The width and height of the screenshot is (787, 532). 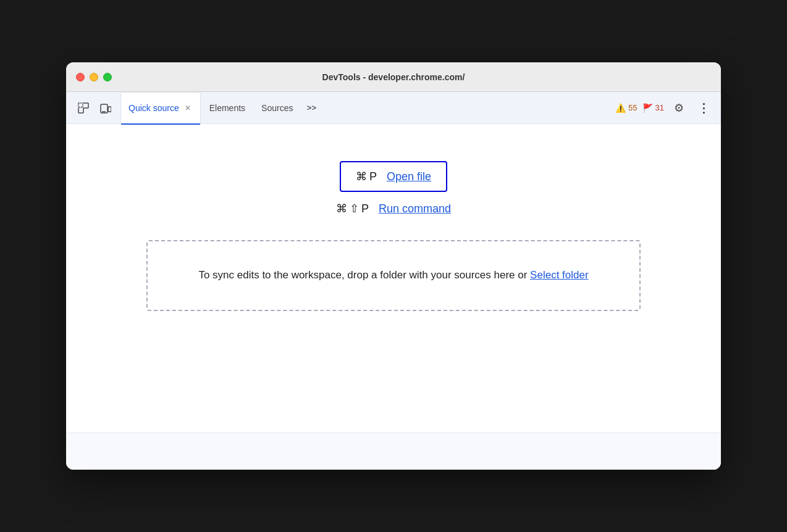 What do you see at coordinates (365, 209) in the screenshot?
I see `p-key-2: P` at bounding box center [365, 209].